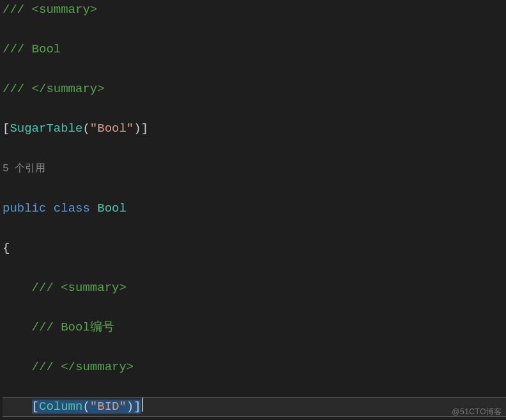  I want to click on class-name: Bool, so click(112, 208).